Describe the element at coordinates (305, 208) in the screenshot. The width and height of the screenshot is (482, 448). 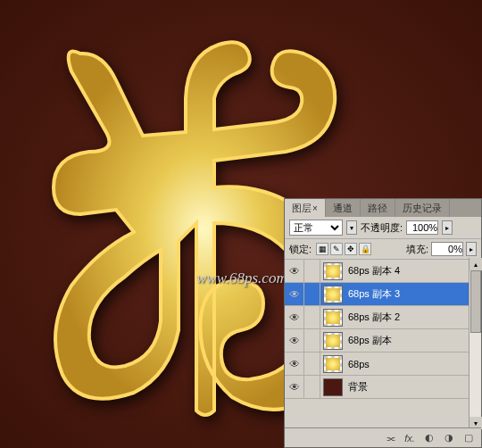
I see `tab-layers: 图层×` at that location.